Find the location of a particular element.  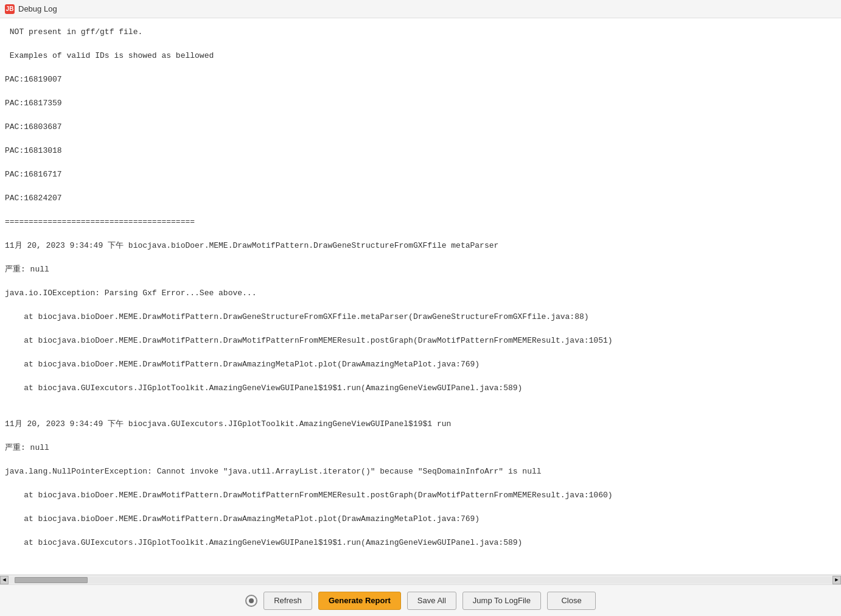

generate-report-button: Generate Report is located at coordinates (360, 601).